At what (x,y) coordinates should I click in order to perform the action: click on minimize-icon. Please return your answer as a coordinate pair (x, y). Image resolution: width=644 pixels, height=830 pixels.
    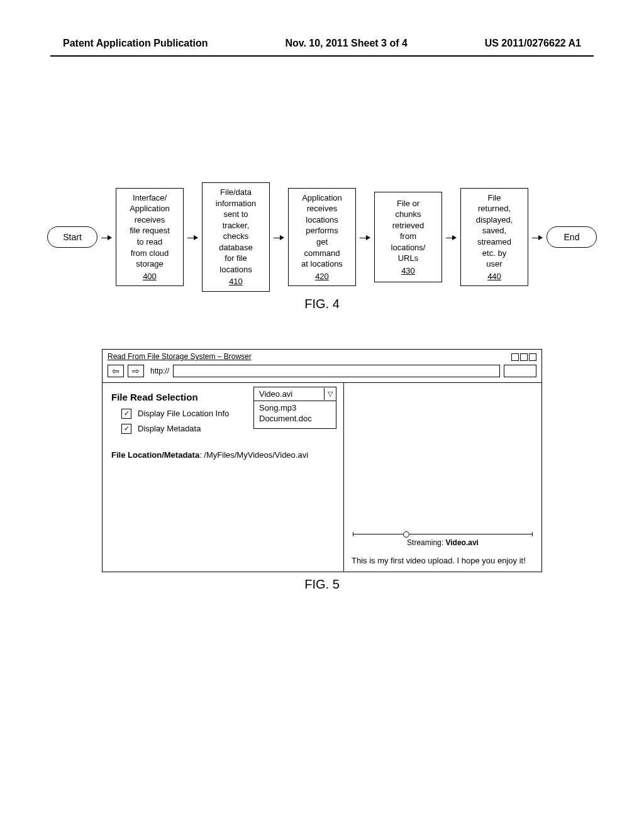
    Looking at the image, I should click on (515, 357).